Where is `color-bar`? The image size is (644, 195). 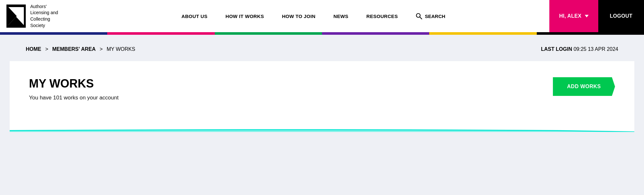 color-bar is located at coordinates (322, 33).